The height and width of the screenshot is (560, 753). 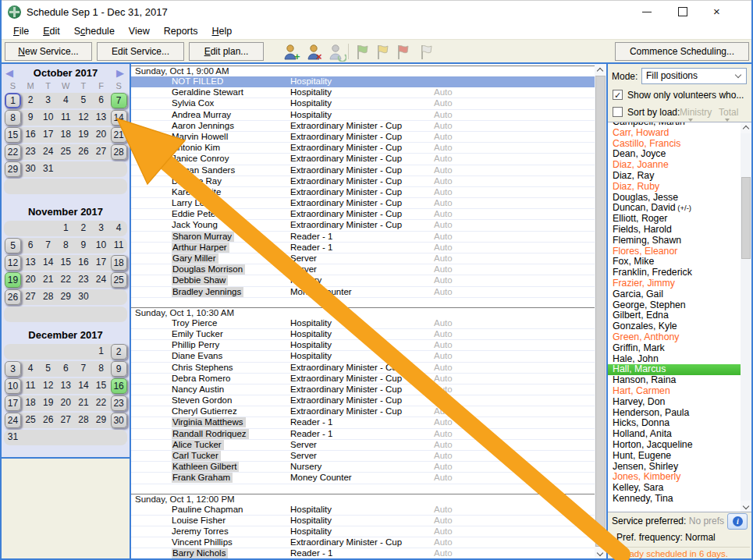 What do you see at coordinates (680, 198) in the screenshot?
I see `volunteer-list-item: Douglas, Jesse` at bounding box center [680, 198].